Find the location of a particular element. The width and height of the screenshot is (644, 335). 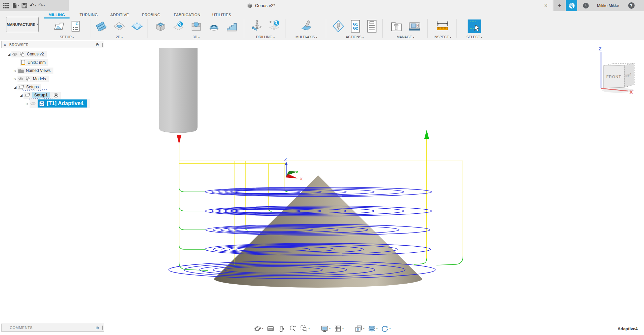

quick-access-toolbar: ▾ ↶ ▾ ↷ ▾ is located at coordinates (34, 5).